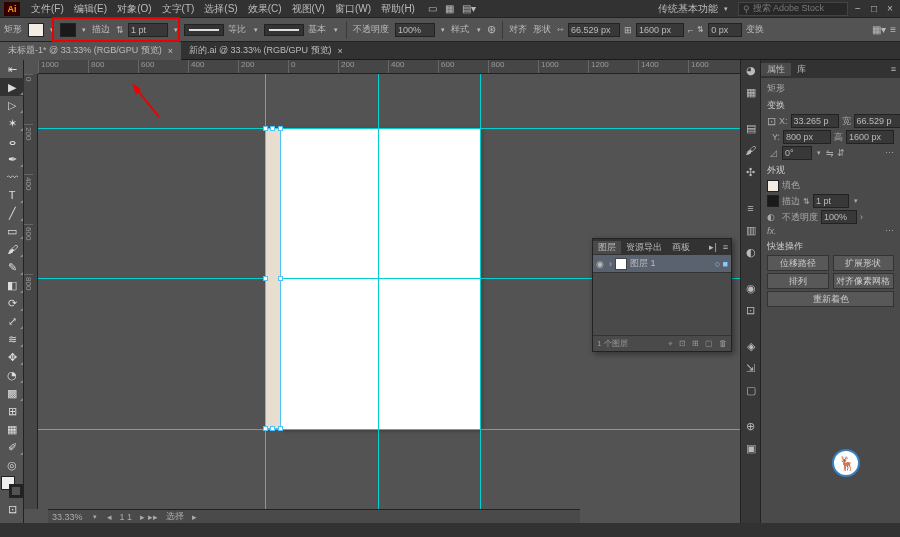  I want to click on color-icon: ◕, so click(751, 72).